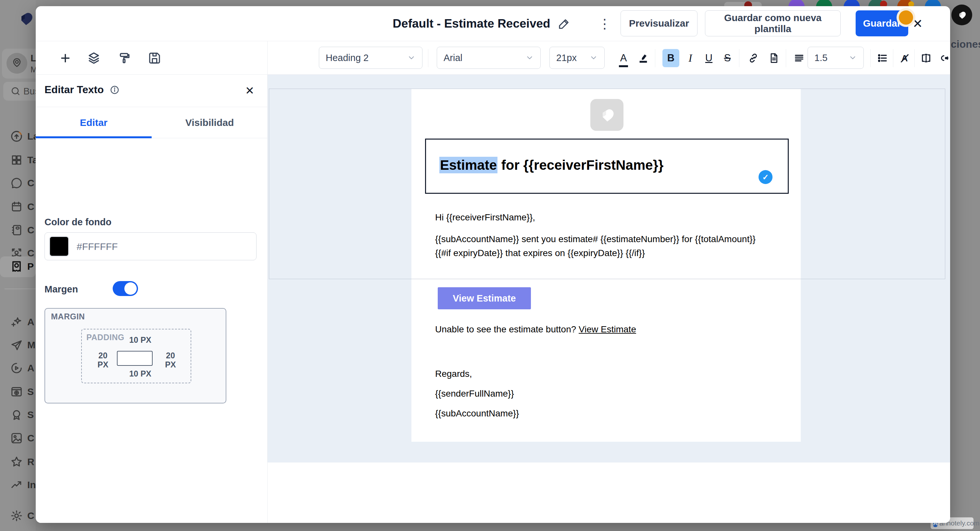 This screenshot has height=531, width=980. What do you see at coordinates (154, 58) in the screenshot?
I see `save-template-button` at bounding box center [154, 58].